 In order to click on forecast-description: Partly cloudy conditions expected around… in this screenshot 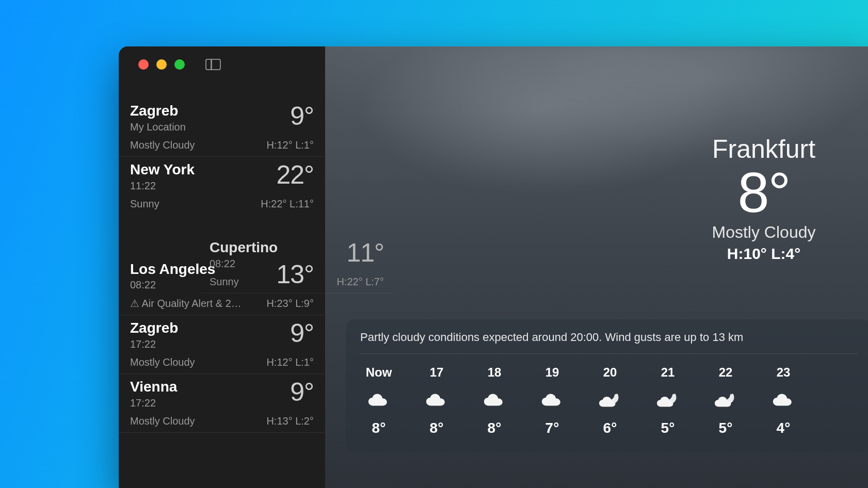, I will do `click(609, 343)`.